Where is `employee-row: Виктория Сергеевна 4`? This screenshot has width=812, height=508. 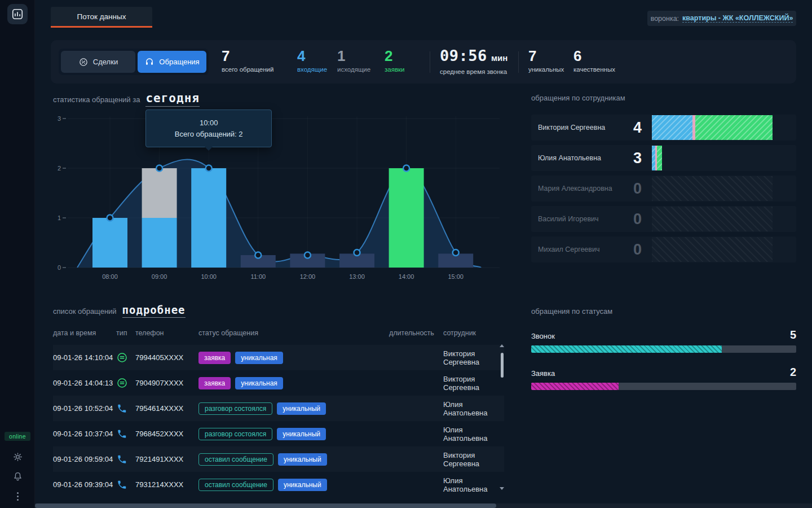 employee-row: Виктория Сергеевна 4 is located at coordinates (664, 128).